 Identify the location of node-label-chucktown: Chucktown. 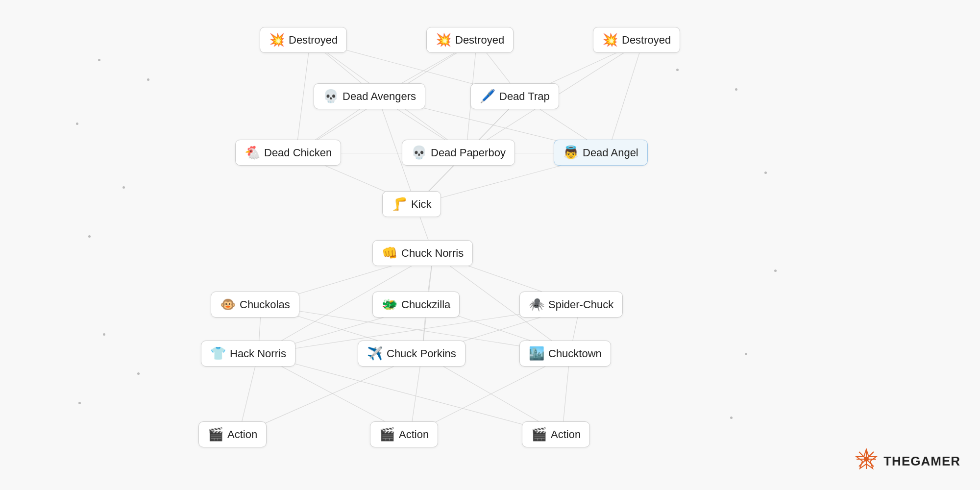
(575, 354).